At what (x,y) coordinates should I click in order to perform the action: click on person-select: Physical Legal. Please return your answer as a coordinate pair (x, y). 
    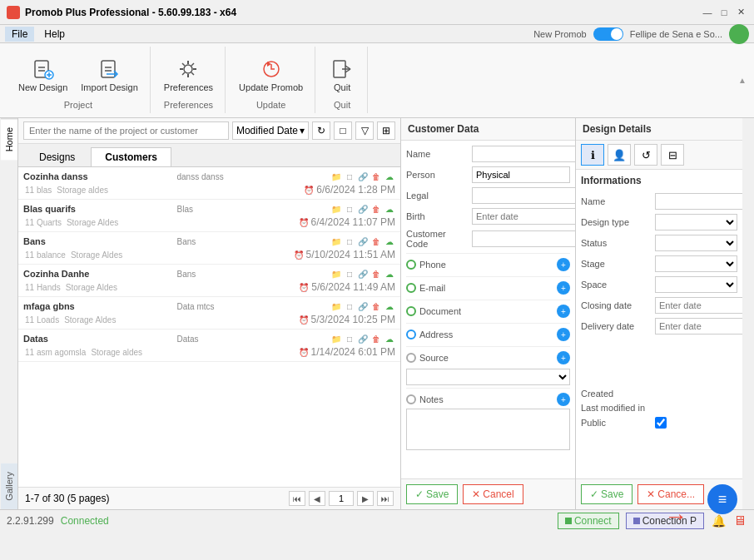
    Looking at the image, I should click on (521, 175).